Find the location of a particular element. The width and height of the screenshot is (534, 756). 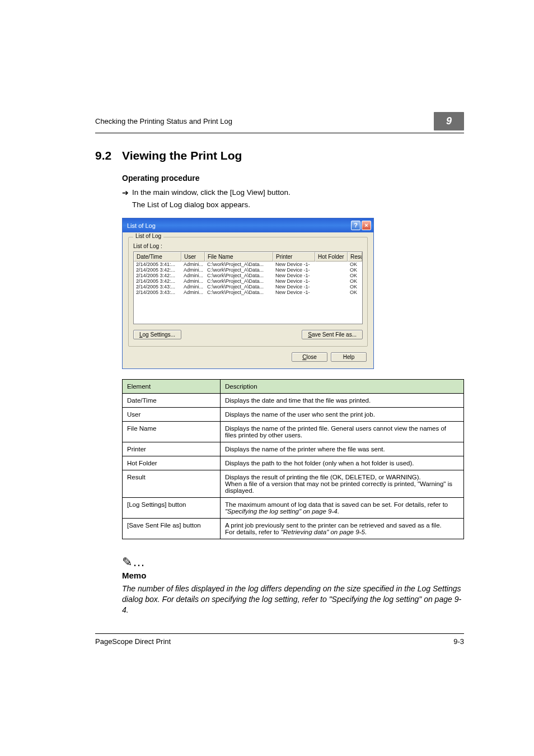

chapter-badge: 9 is located at coordinates (449, 121).